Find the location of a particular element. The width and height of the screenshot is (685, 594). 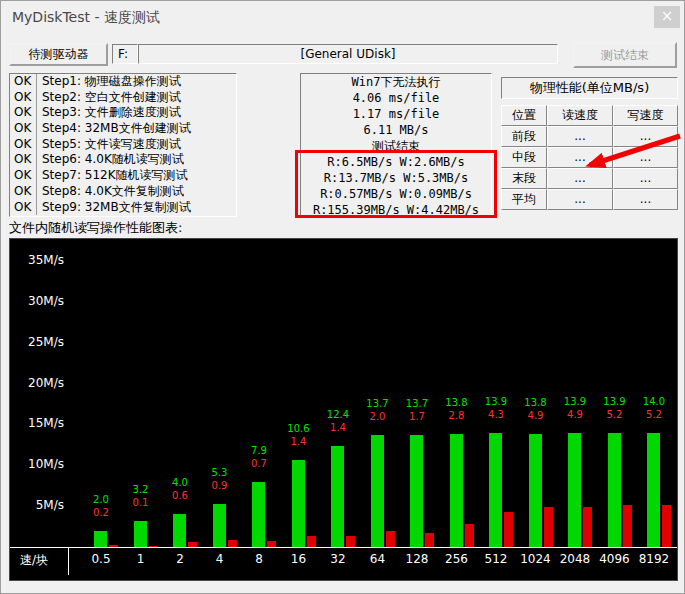

read-value-label: 13.7 is located at coordinates (417, 404).